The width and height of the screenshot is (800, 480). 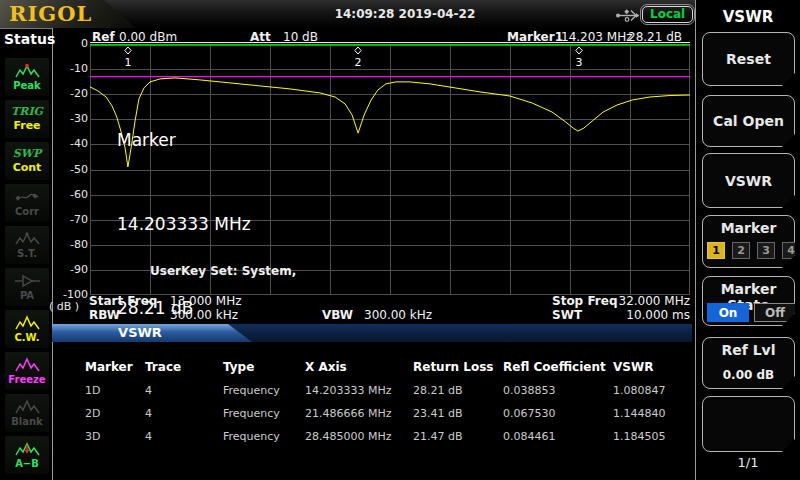 What do you see at coordinates (28, 407) in the screenshot?
I see `blank-icon` at bounding box center [28, 407].